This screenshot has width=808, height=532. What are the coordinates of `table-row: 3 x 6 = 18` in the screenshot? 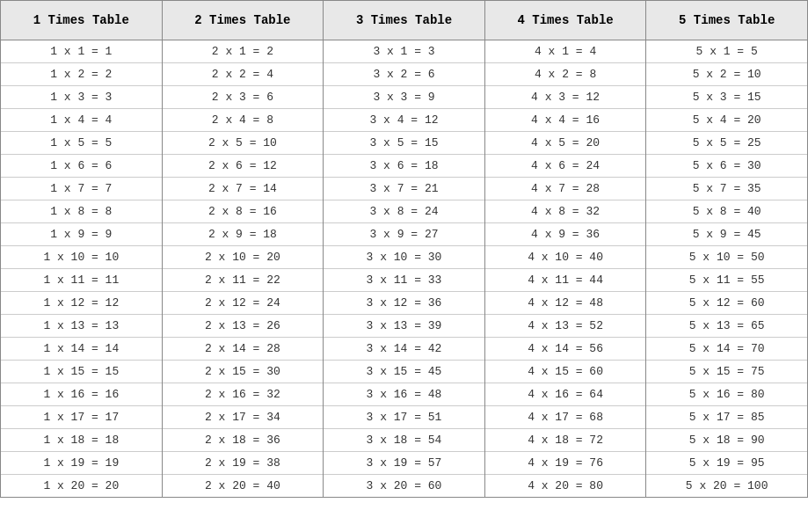 It's located at (404, 166).